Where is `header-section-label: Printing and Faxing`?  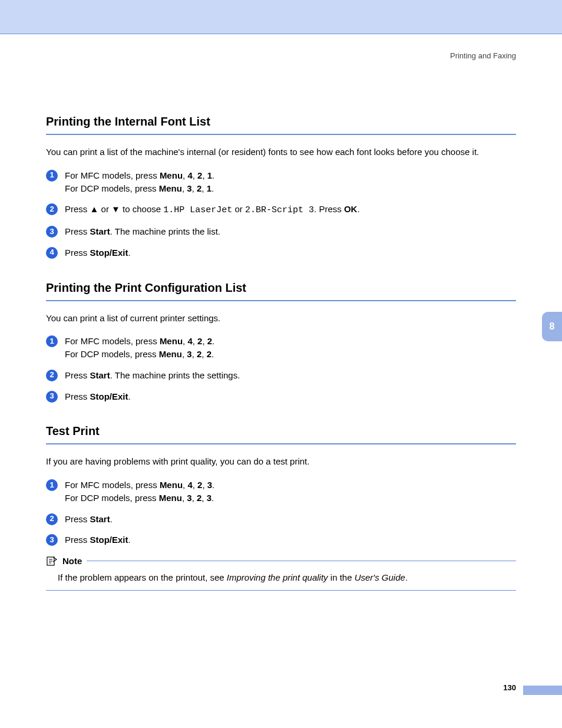 header-section-label: Printing and Faxing is located at coordinates (483, 57).